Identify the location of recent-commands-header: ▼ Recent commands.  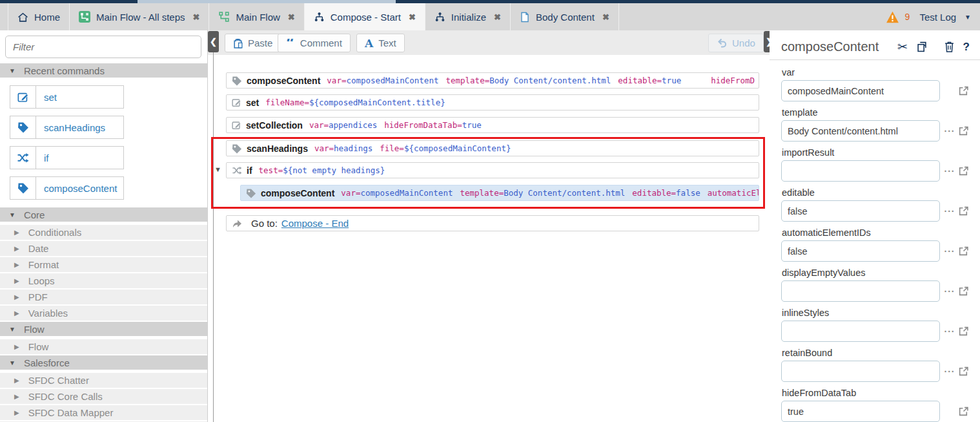
(103, 70).